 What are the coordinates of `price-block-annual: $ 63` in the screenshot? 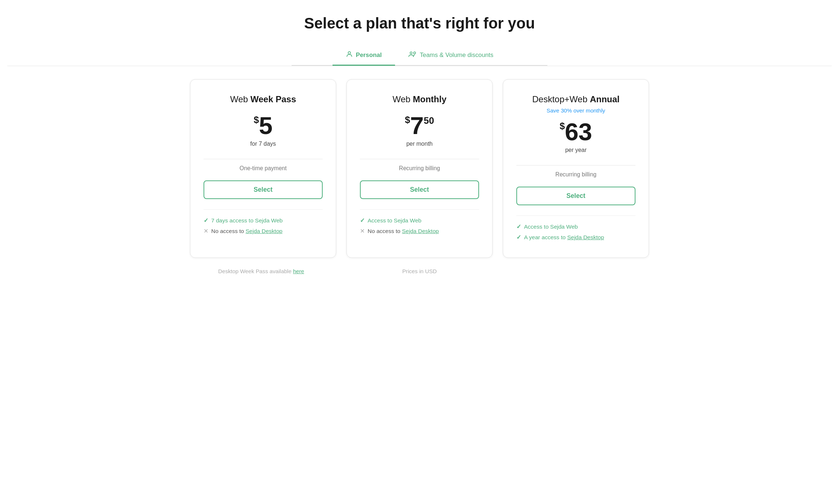 It's located at (576, 131).